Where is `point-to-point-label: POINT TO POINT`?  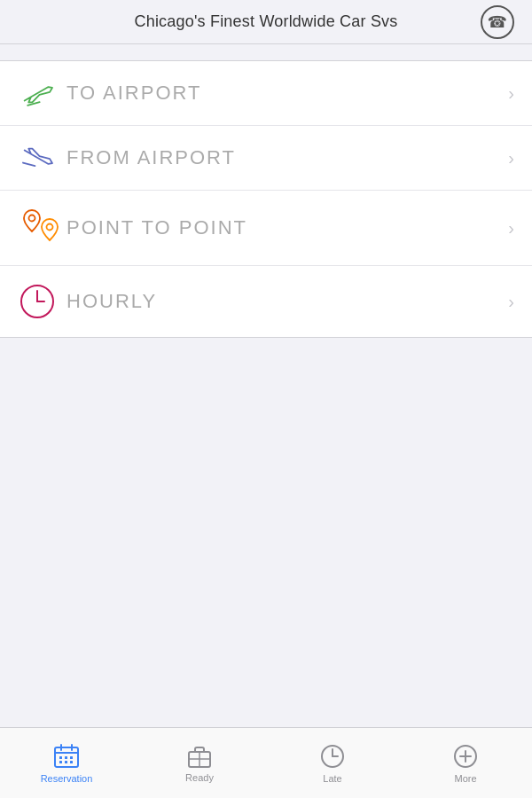 point-to-point-label: POINT TO POINT is located at coordinates (287, 228).